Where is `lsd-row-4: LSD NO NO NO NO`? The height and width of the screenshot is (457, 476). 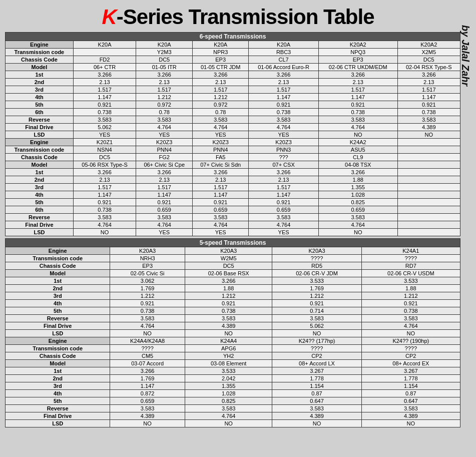
lsd-row-4: LSD NO NO NO NO is located at coordinates (233, 423).